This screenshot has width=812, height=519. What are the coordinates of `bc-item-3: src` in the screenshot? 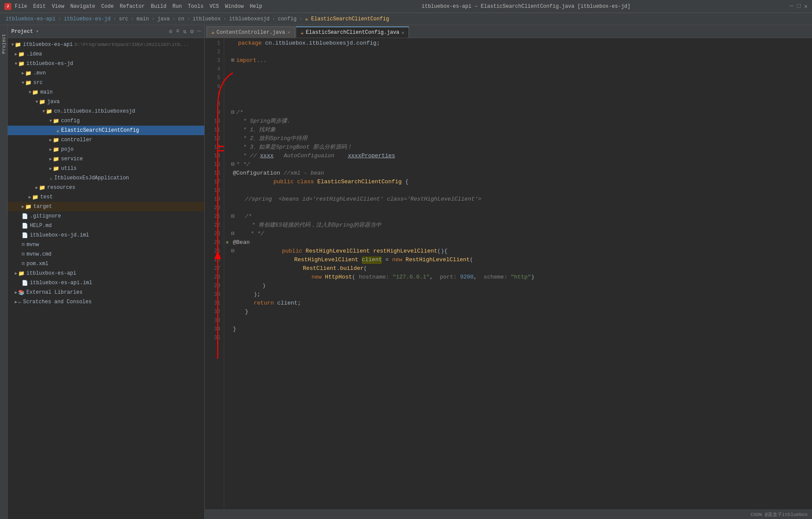 It's located at (124, 19).